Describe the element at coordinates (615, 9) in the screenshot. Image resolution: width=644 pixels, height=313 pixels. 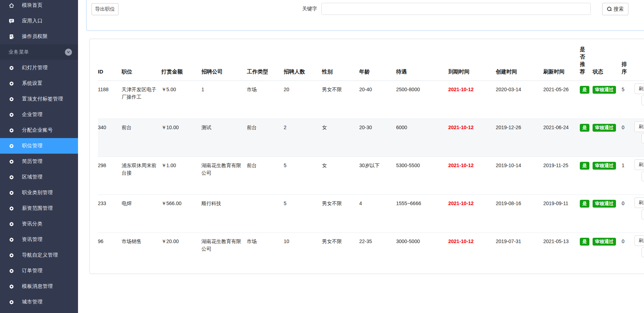
I see `search-button: 搜索` at that location.